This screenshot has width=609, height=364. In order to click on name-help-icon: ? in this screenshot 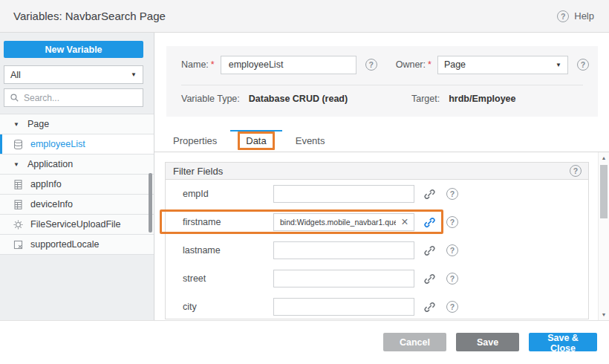, I will do `click(371, 65)`.